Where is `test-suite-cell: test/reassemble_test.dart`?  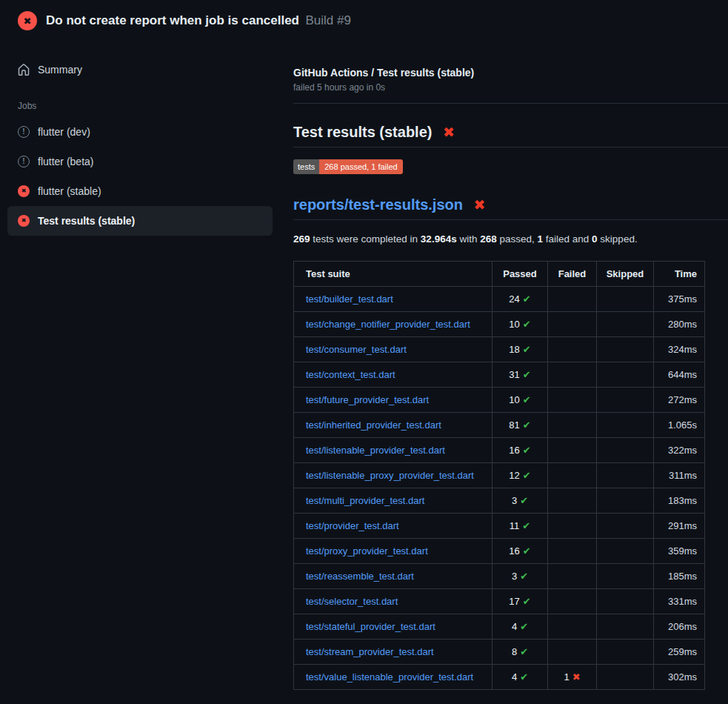
test-suite-cell: test/reassemble_test.dart is located at coordinates (393, 577).